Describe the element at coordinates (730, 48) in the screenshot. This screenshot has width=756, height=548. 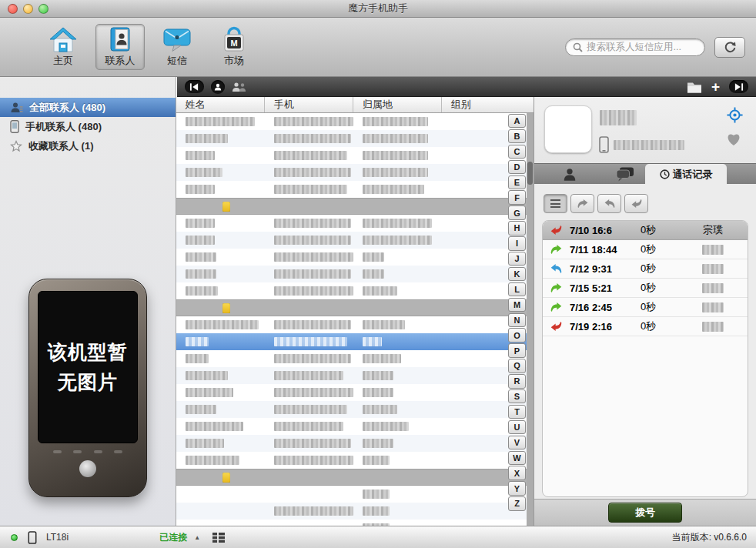
I see `refresh-button` at that location.